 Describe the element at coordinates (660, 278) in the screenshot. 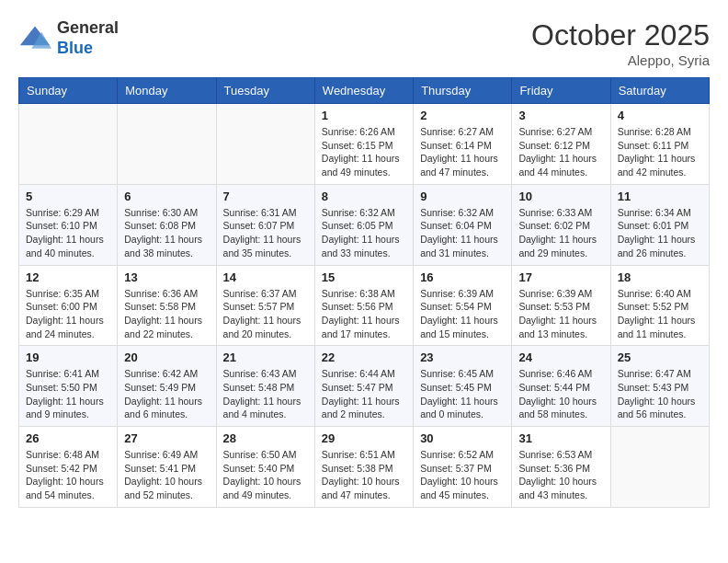

I see `day-number: 18` at that location.